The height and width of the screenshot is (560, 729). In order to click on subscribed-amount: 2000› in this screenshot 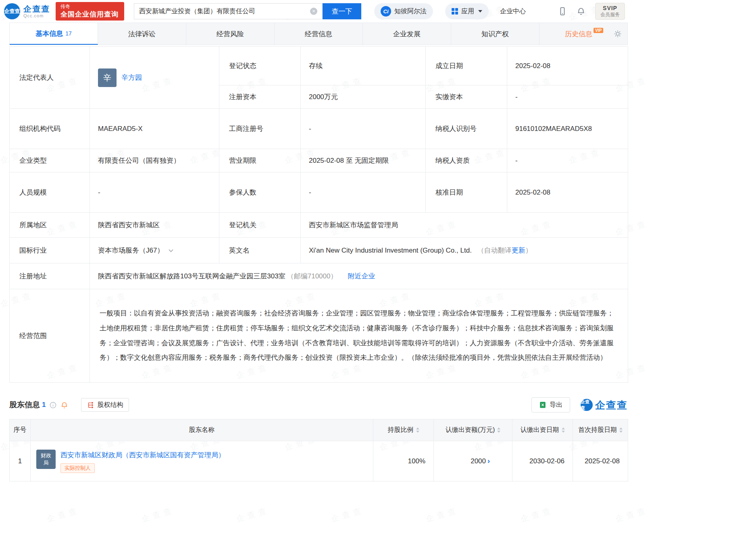, I will do `click(473, 461)`.